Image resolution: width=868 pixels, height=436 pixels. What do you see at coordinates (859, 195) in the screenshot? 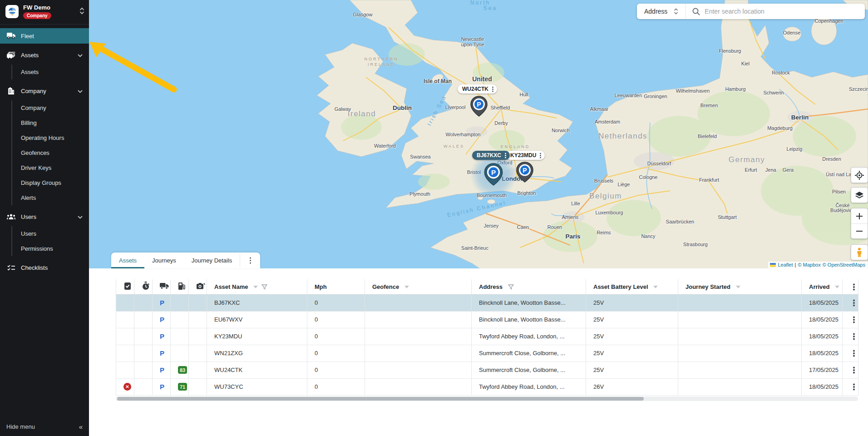
I see `layers-control` at bounding box center [859, 195].